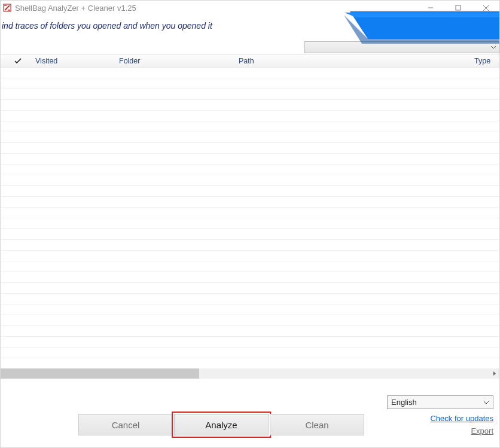  Describe the element at coordinates (484, 61) in the screenshot. I see `column-header-type: Type` at that location.